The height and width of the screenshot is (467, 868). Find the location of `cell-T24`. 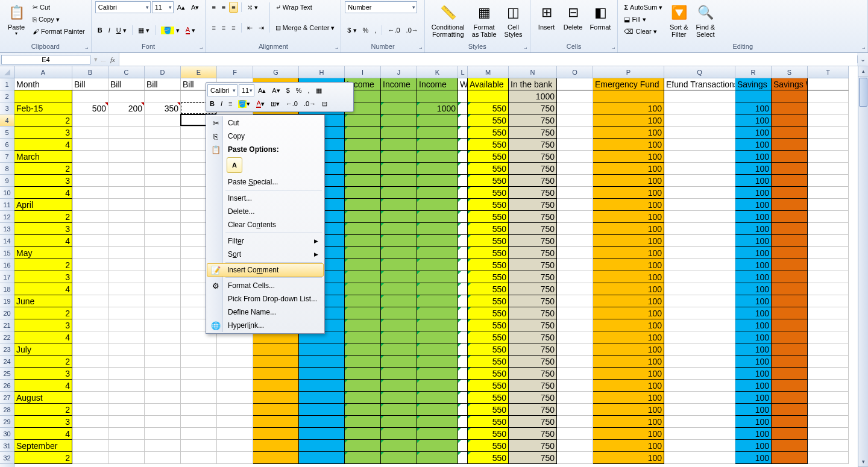

cell-T24 is located at coordinates (828, 362).